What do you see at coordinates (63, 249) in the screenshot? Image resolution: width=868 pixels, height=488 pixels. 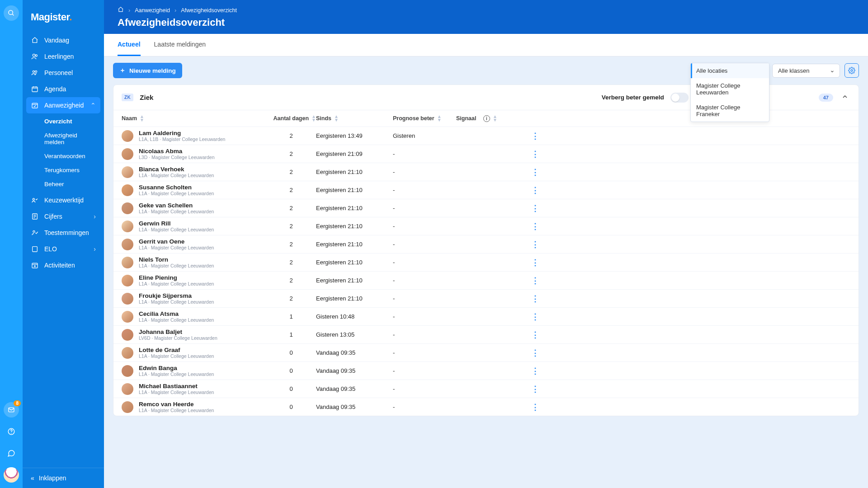 I see `sidebar-item-elo: ELO›` at bounding box center [63, 249].